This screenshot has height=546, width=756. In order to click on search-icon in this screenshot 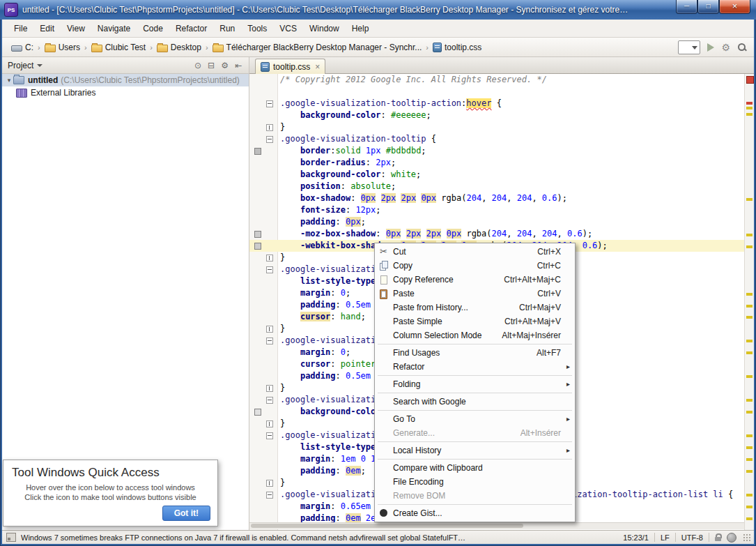, I will do `click(742, 47)`.